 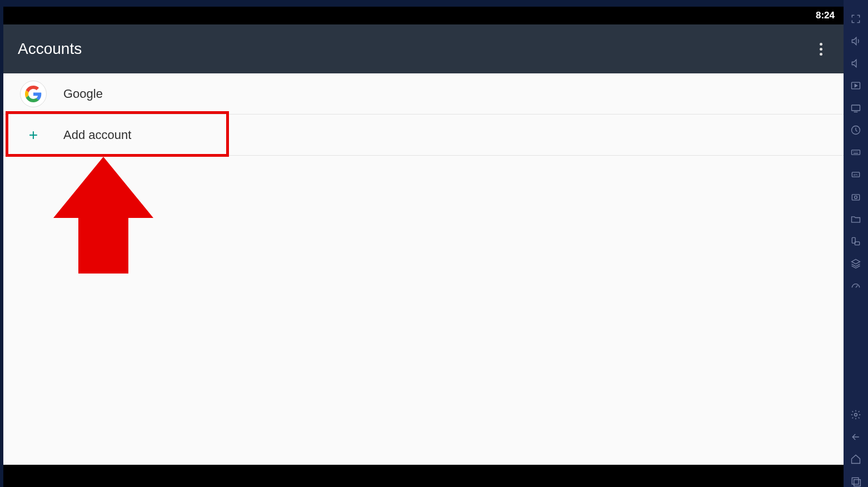 I want to click on speedometer-icon, so click(x=856, y=286).